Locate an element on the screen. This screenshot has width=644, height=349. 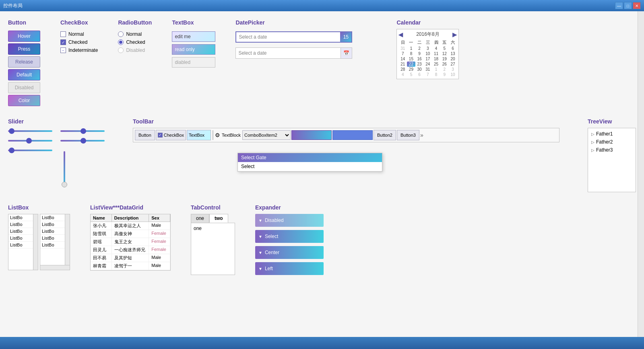
toolbar-combobox: ComboBoxItem2 is located at coordinates (266, 135).